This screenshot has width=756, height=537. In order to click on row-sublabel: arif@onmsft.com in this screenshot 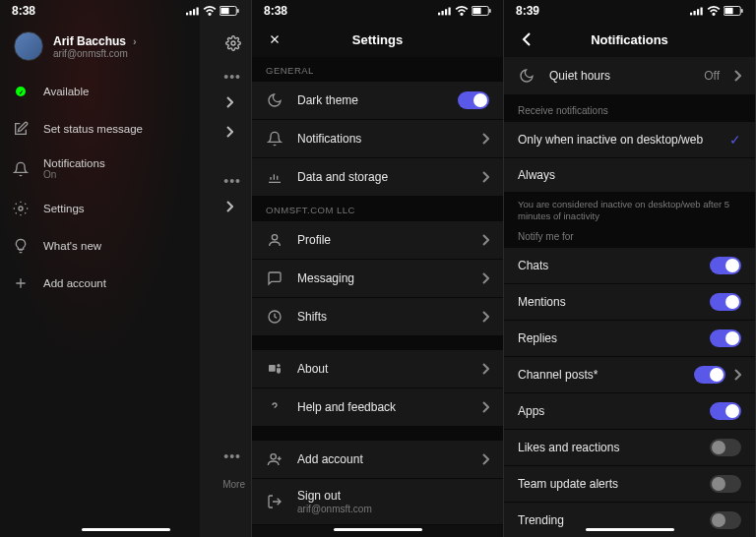, I will do `click(394, 509)`.